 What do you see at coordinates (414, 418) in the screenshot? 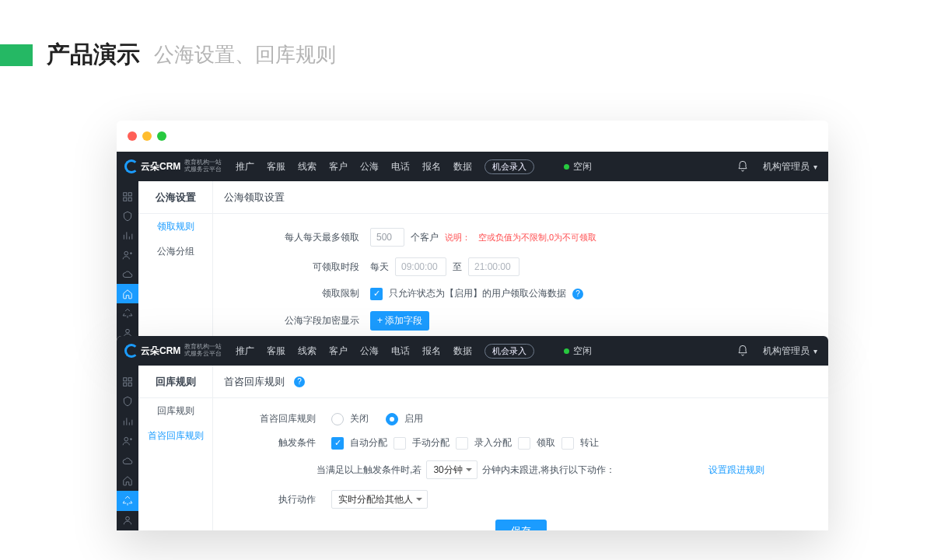
I see `radio-on-label: 启用` at bounding box center [414, 418].